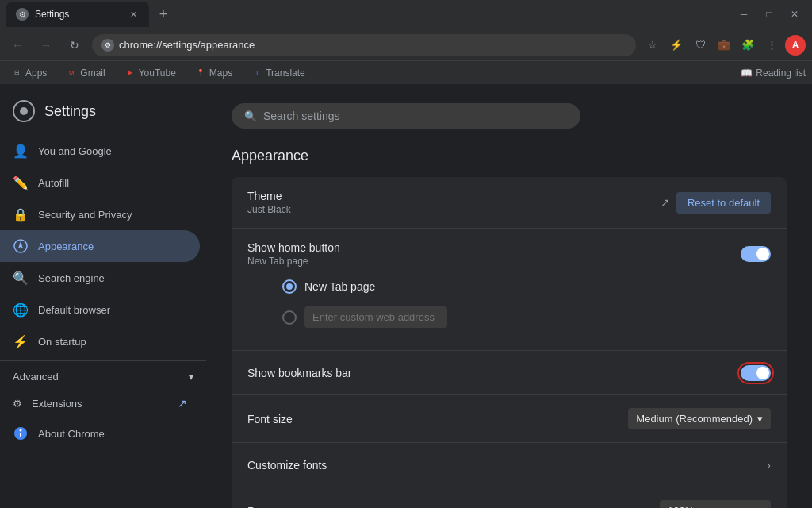  Describe the element at coordinates (285, 73) in the screenshot. I see `bookmark-translate-label: Translate` at that location.